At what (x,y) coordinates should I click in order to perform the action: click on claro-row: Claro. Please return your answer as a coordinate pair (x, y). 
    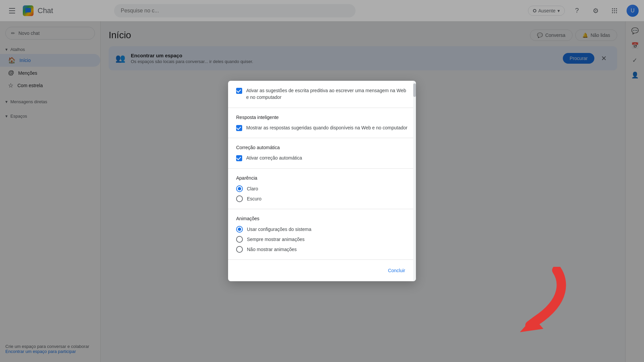
    Looking at the image, I should click on (322, 189).